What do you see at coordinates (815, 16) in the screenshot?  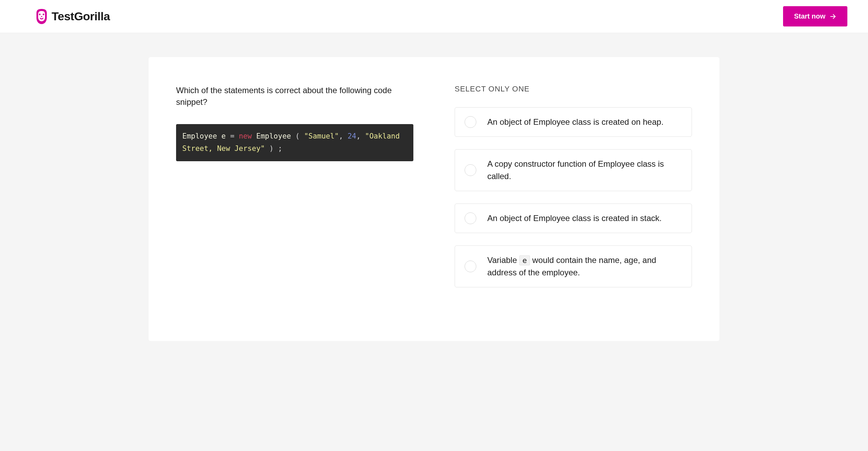 I see `start-now-button: Start now` at bounding box center [815, 16].